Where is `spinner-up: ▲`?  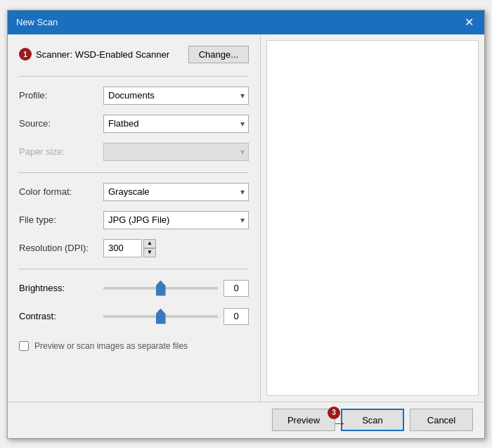 spinner-up: ▲ is located at coordinates (150, 243).